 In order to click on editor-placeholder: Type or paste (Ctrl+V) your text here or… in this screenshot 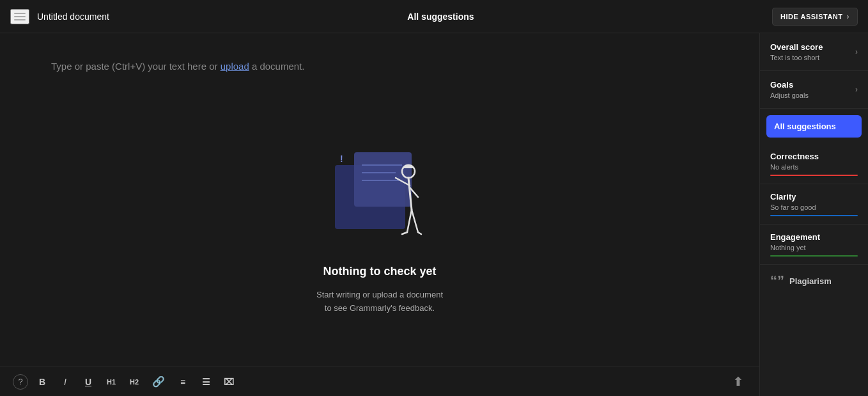, I will do `click(178, 67)`.